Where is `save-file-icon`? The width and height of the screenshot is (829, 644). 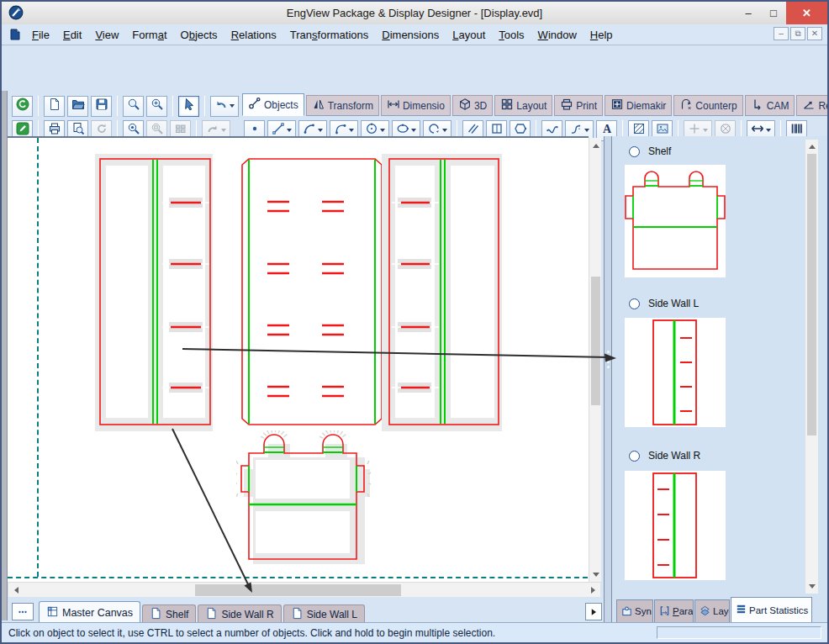 save-file-icon is located at coordinates (102, 106).